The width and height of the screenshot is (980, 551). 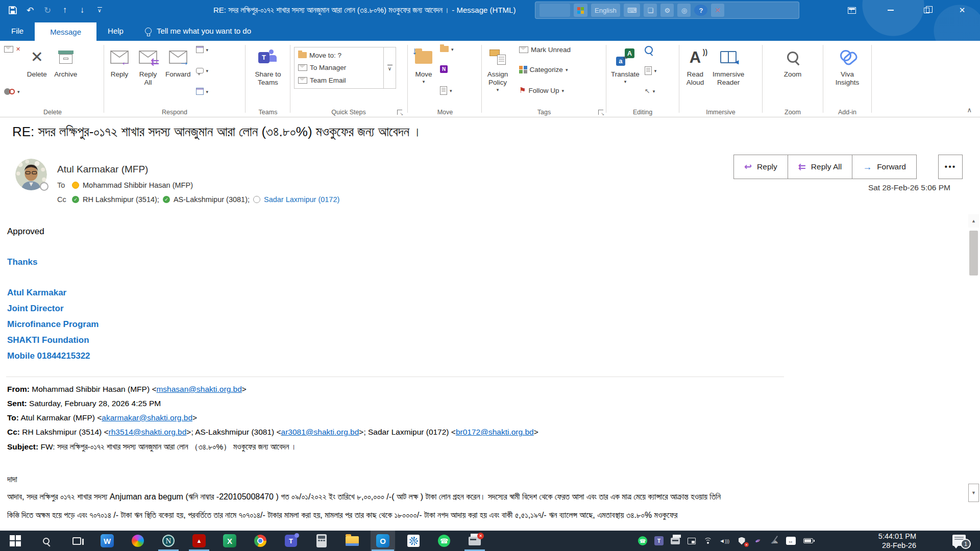 What do you see at coordinates (601, 112) in the screenshot?
I see `tags-dialog-launcher` at bounding box center [601, 112].